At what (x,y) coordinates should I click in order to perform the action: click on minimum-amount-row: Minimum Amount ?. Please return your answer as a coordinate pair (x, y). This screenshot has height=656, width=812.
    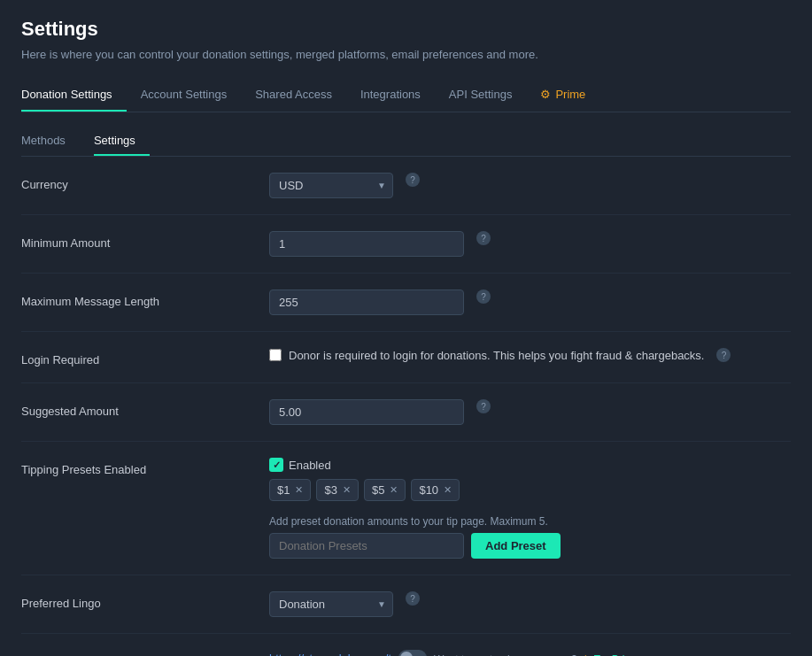
    Looking at the image, I should click on (406, 244).